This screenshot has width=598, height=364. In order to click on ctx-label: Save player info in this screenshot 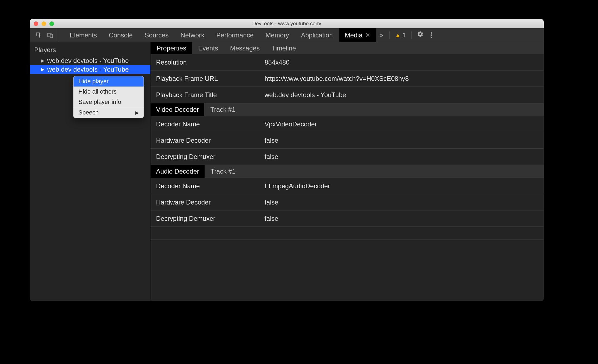, I will do `click(100, 102)`.